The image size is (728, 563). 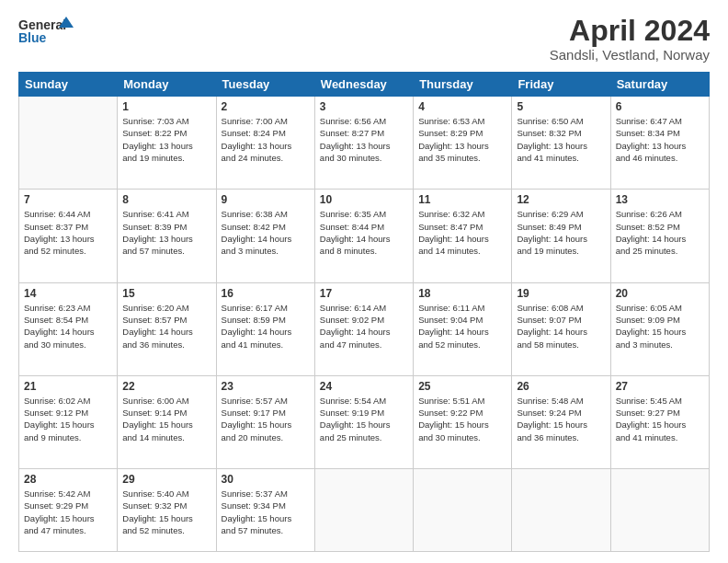 What do you see at coordinates (364, 39) in the screenshot?
I see `header: General Blue April 2024 Sandsli, Vestlan…` at bounding box center [364, 39].